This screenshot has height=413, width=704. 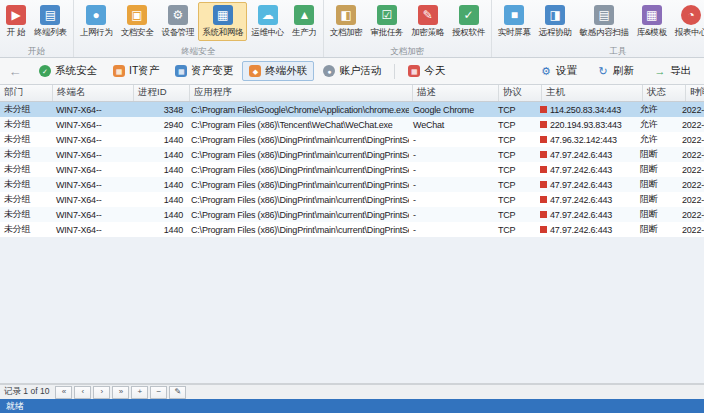 What do you see at coordinates (426, 71) in the screenshot?
I see `toolbar-button-today: ▦今天` at bounding box center [426, 71].